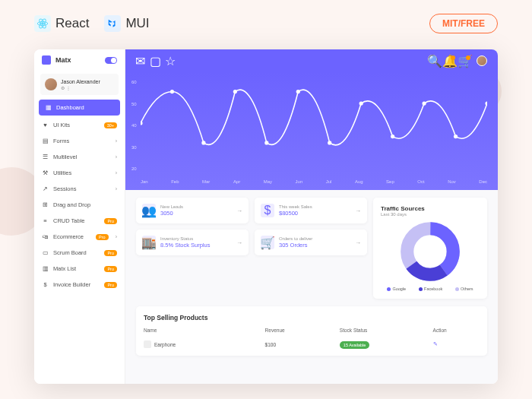 The height and width of the screenshot is (399, 532). I want to click on th-action: Action, so click(456, 330).